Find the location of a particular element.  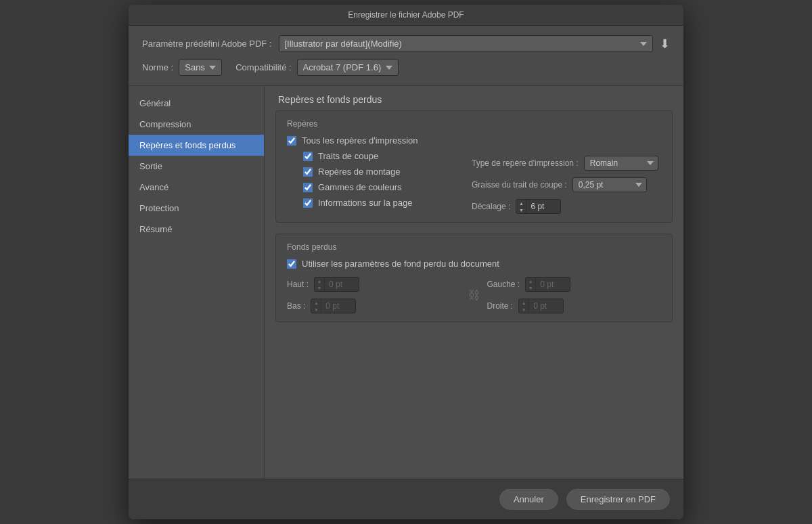

sidebar-item-reperes: Repères et fonds perdus is located at coordinates (196, 145).